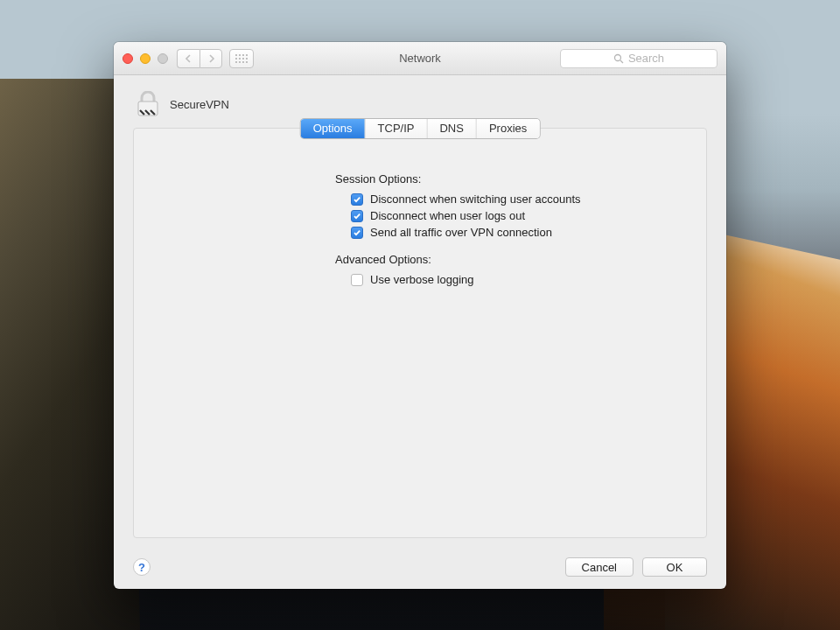  What do you see at coordinates (333, 129) in the screenshot?
I see `tab-options: Options` at bounding box center [333, 129].